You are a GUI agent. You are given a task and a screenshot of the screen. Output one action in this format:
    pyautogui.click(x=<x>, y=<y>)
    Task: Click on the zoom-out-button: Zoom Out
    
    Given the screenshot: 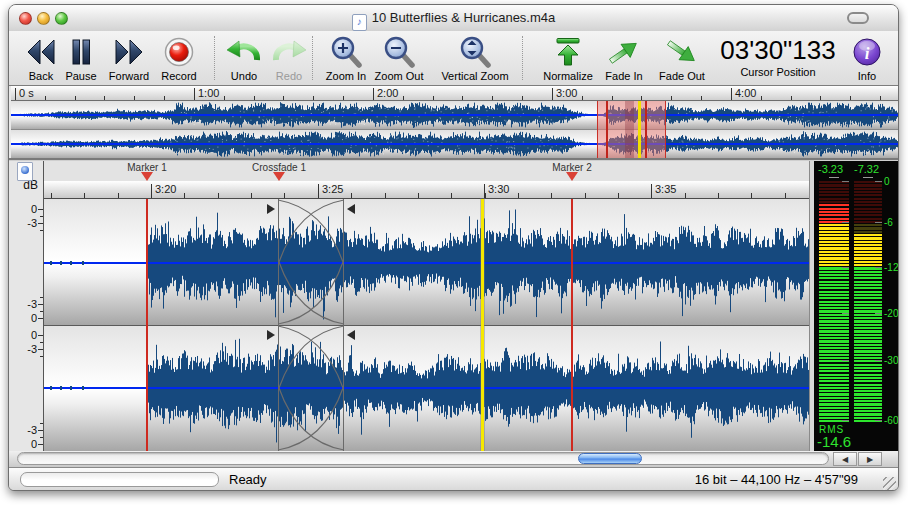 What is the action you would take?
    pyautogui.click(x=399, y=58)
    